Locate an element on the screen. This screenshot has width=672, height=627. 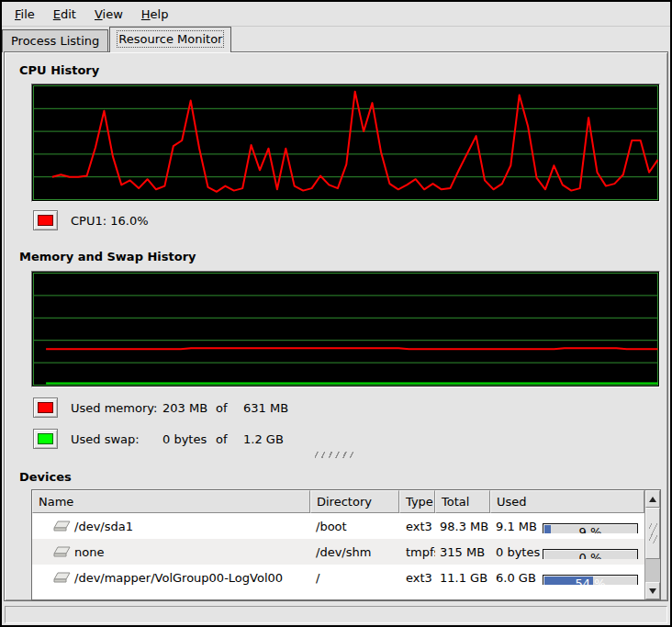
memory-legend-label: Used memory: is located at coordinates (117, 408).